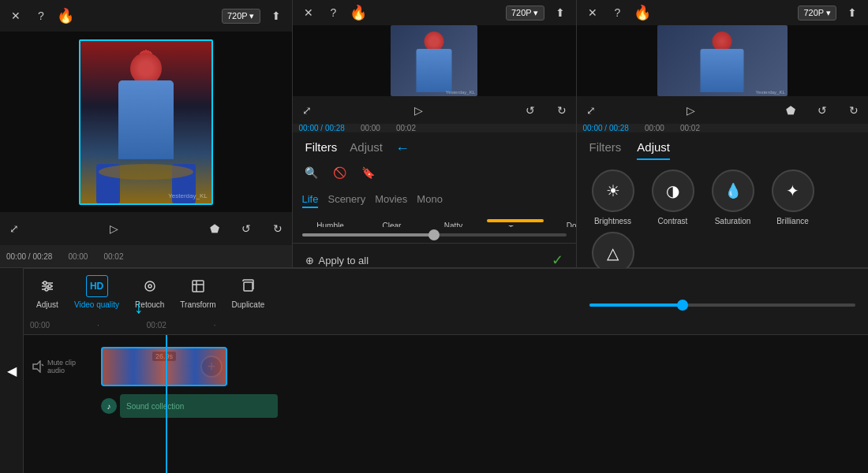 This screenshot has height=473, width=868. I want to click on filters-adjust-tabs: Filters Adjust ←, so click(434, 145).